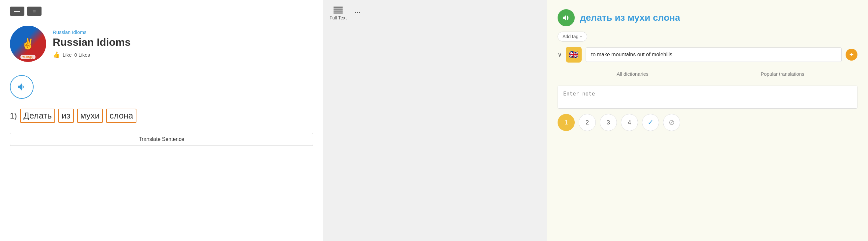  I want to click on course-info: ✌️ ♥LingQ Russian Idioms Russian Idioms …, so click(161, 44).